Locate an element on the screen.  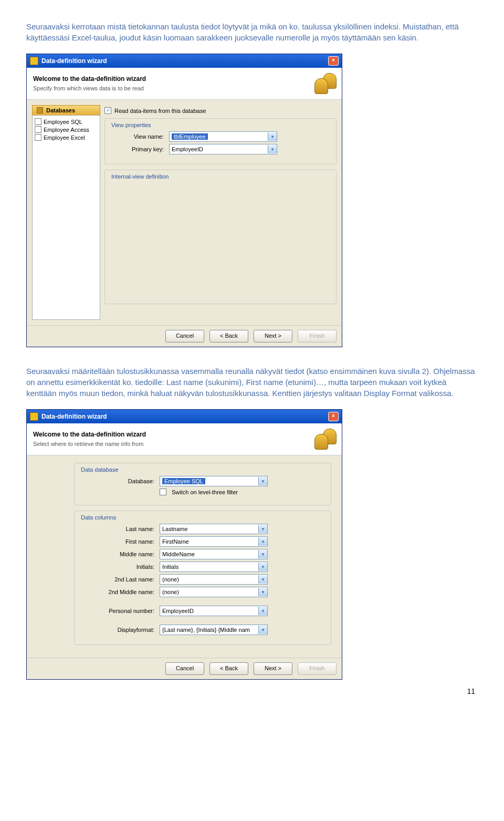
combo-value: Employee SQL is located at coordinates (184, 481).